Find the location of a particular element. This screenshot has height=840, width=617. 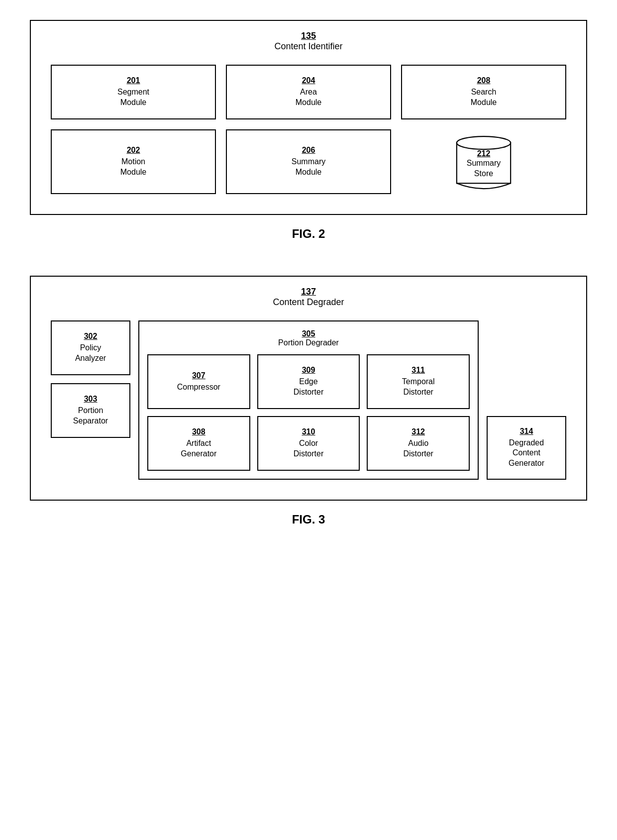

search-module-num: 208 is located at coordinates (484, 81).